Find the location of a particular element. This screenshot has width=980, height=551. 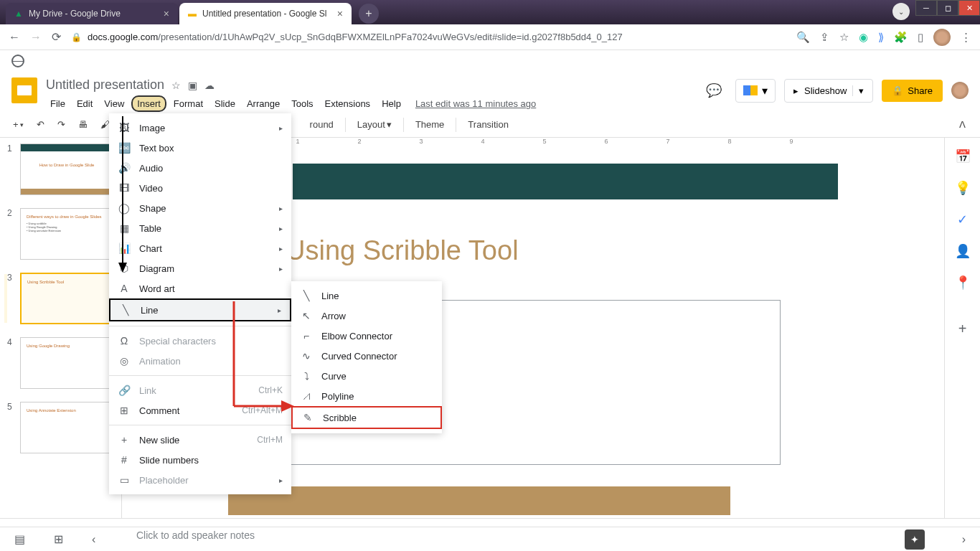

thumbnail-3: Using Scribble Tool is located at coordinates (67, 298).